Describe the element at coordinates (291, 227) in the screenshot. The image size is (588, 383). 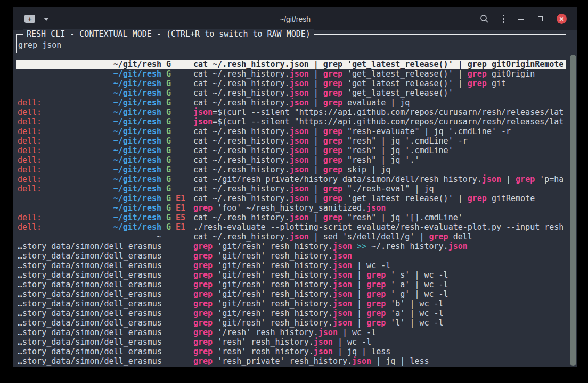
I see `history-row: dell:~/git/resh G E1./resh-evaluate --pl…` at that location.